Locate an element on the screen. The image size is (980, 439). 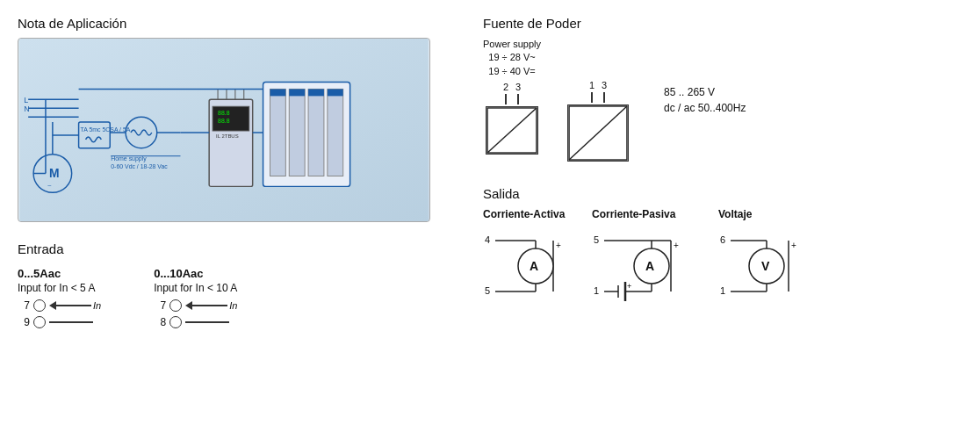
terminal-9: 9 is located at coordinates (60, 322).